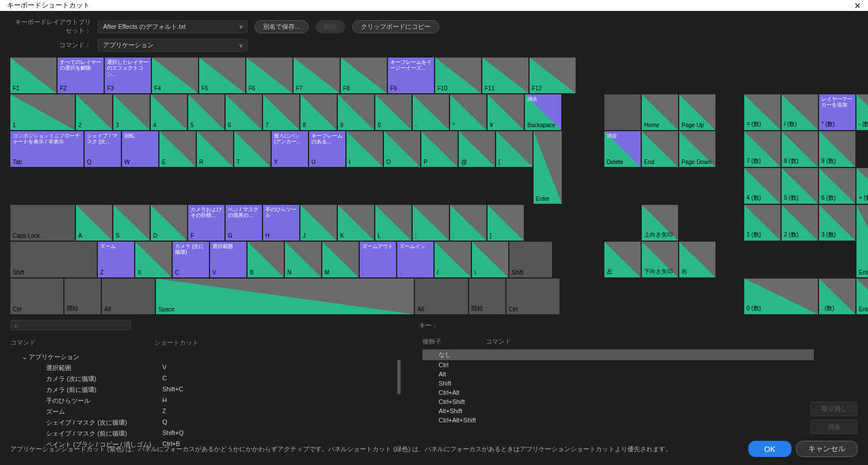 This screenshot has height=465, width=868. What do you see at coordinates (341, 260) in the screenshot?
I see `key-M: M` at bounding box center [341, 260].